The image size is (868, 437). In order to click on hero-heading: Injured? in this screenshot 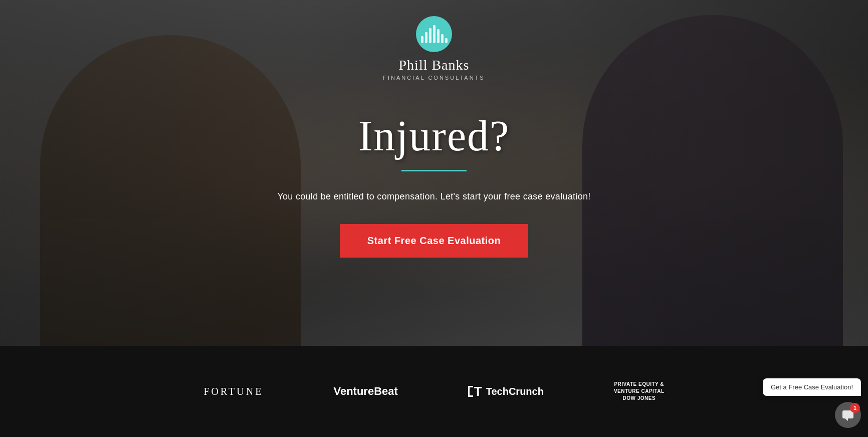, I will do `click(434, 136)`.